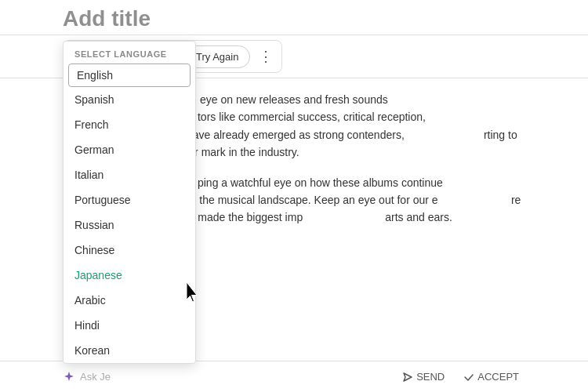  What do you see at coordinates (129, 275) in the screenshot?
I see `language-item-japanese: Japanese` at bounding box center [129, 275].